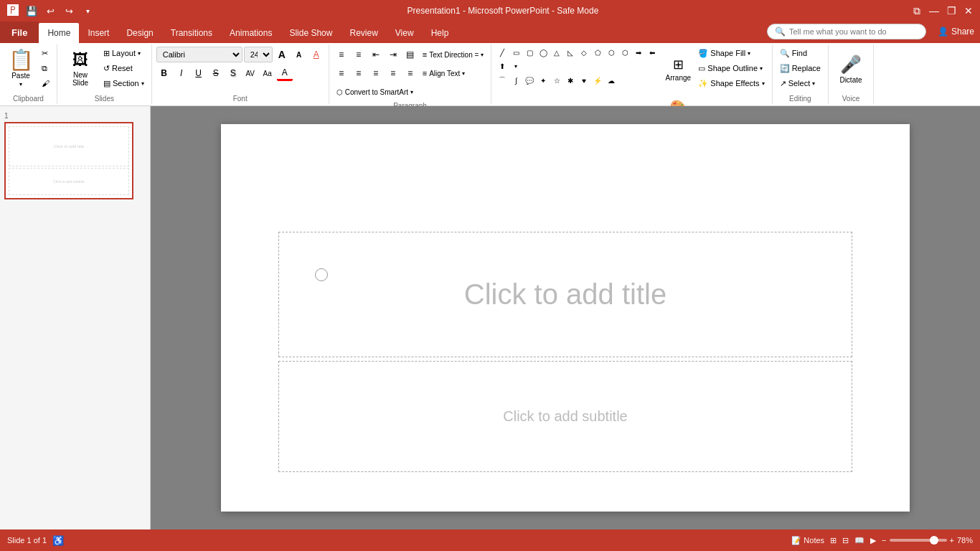 The image size is (980, 551). What do you see at coordinates (678, 69) in the screenshot?
I see `arrange-button: ⊞ Arrange` at bounding box center [678, 69].